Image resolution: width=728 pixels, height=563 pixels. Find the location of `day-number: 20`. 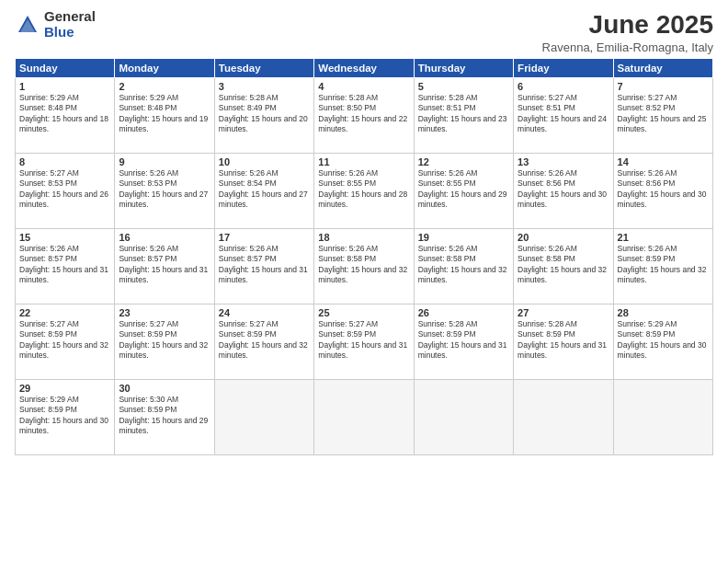

day-number: 20 is located at coordinates (563, 237).